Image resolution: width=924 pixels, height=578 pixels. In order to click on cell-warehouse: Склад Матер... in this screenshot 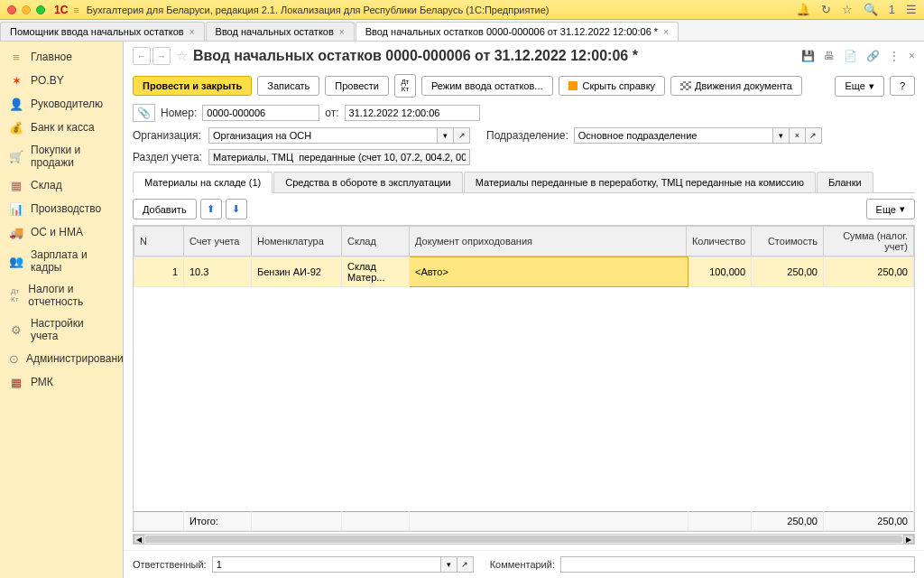, I will do `click(375, 273)`.